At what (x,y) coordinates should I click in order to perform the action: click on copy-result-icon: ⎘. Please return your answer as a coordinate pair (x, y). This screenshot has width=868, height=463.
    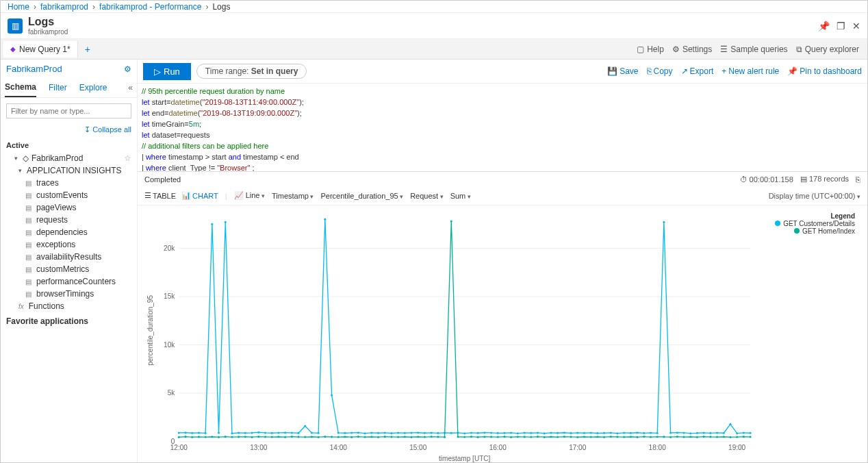
    Looking at the image, I should click on (858, 179).